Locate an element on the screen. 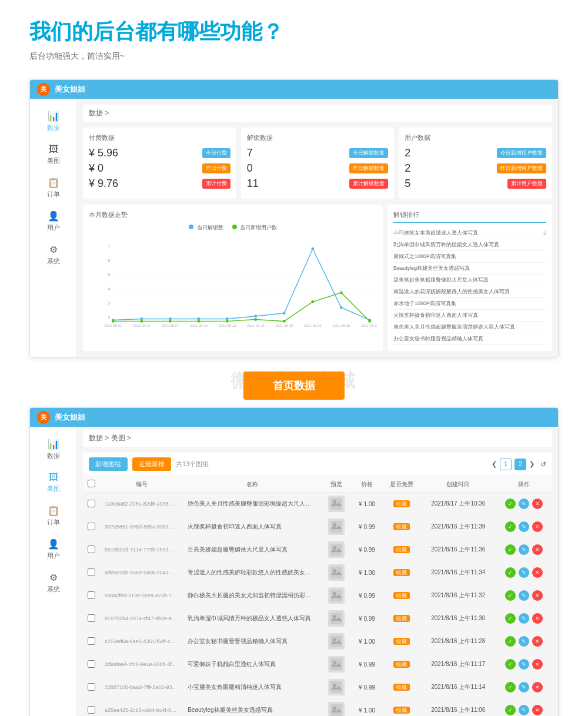 The image size is (588, 716). page-1: 1 is located at coordinates (506, 464).